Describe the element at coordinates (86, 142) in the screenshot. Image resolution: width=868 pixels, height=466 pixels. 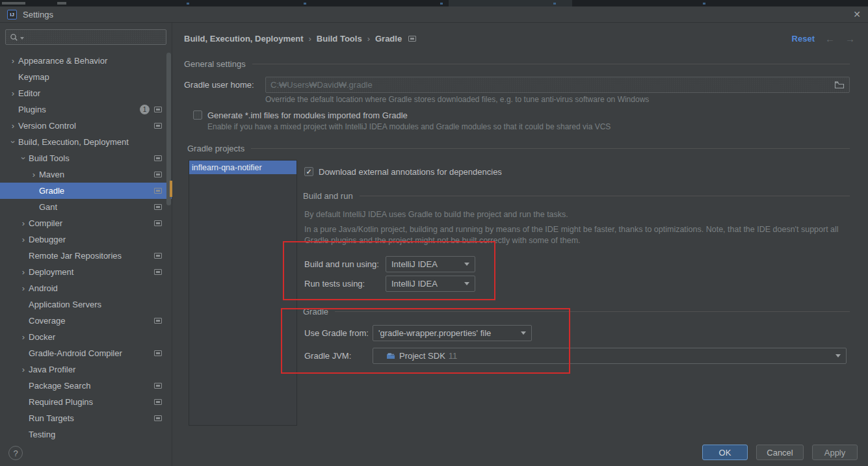
I see `sidebar-item-build-execution-deployment: ›Build, Execution, Deployment` at that location.